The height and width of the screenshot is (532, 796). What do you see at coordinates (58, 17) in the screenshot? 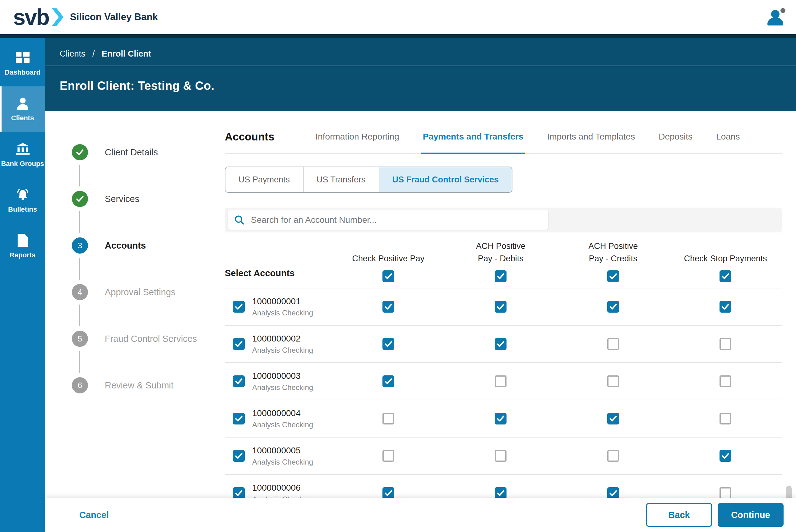
I see `svb-chevron-icon` at bounding box center [58, 17].